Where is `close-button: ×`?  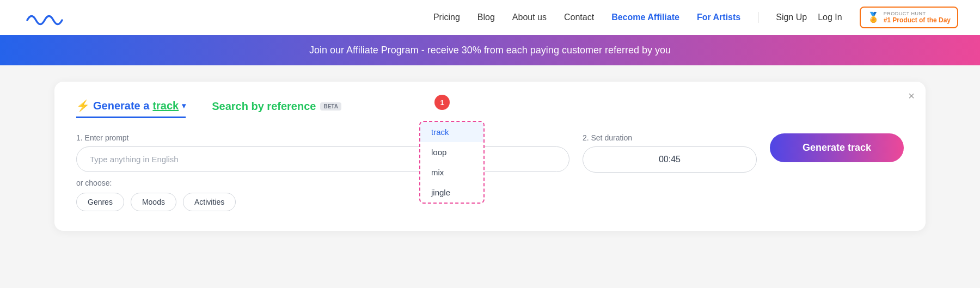
close-button: × is located at coordinates (911, 96).